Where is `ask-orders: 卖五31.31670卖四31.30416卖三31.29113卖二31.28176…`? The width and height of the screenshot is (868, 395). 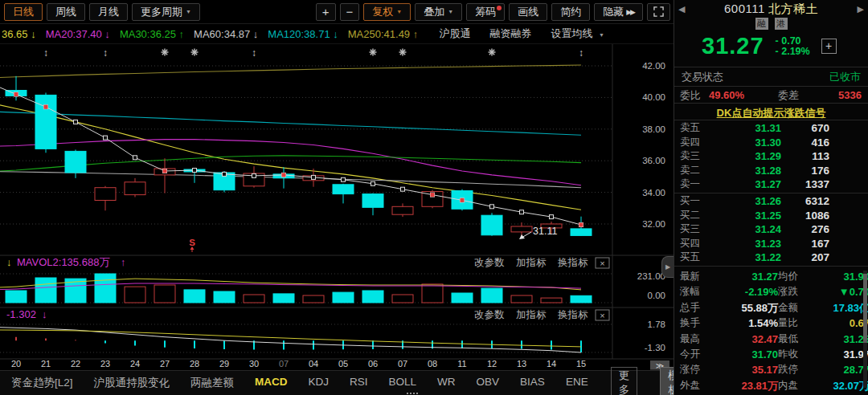
ask-orders: 卖五31.31670卖四31.30416卖三31.29113卖二31.28176… is located at coordinates (772, 157).